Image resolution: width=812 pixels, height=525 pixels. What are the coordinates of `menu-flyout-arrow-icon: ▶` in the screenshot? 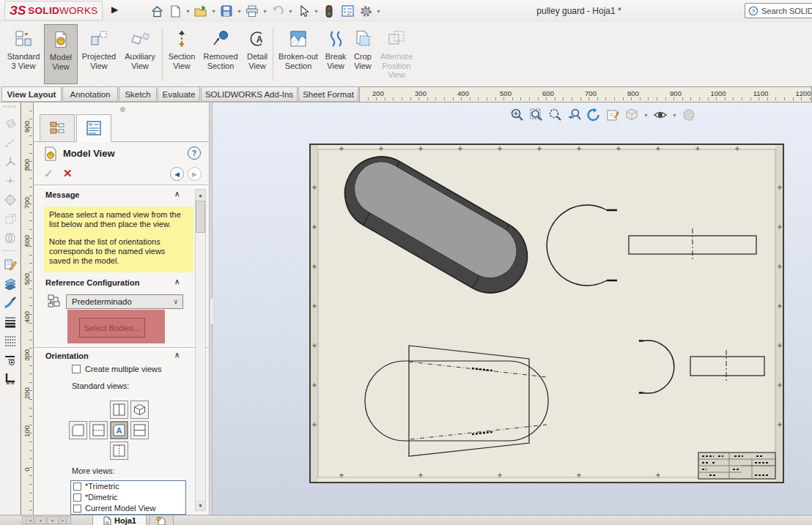 It's located at (114, 10).